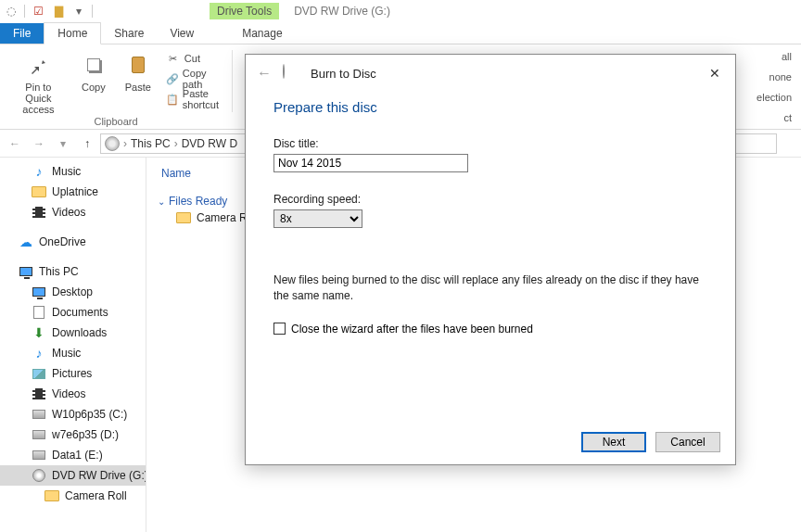 Image resolution: width=801 pixels, height=532 pixels. Describe the element at coordinates (72, 333) in the screenshot. I see `tree-item-downloads: ⬇Downloads` at that location.